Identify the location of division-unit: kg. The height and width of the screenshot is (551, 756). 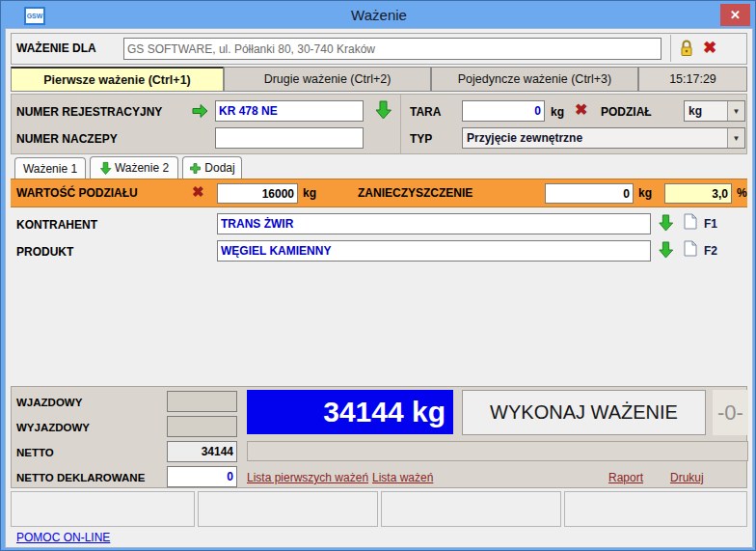
(310, 193).